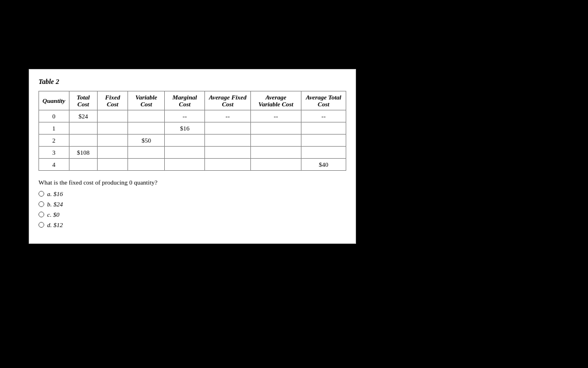 The height and width of the screenshot is (368, 588). I want to click on data-table: Quantity Total Cost Fixed Cost Variable …, so click(192, 131).